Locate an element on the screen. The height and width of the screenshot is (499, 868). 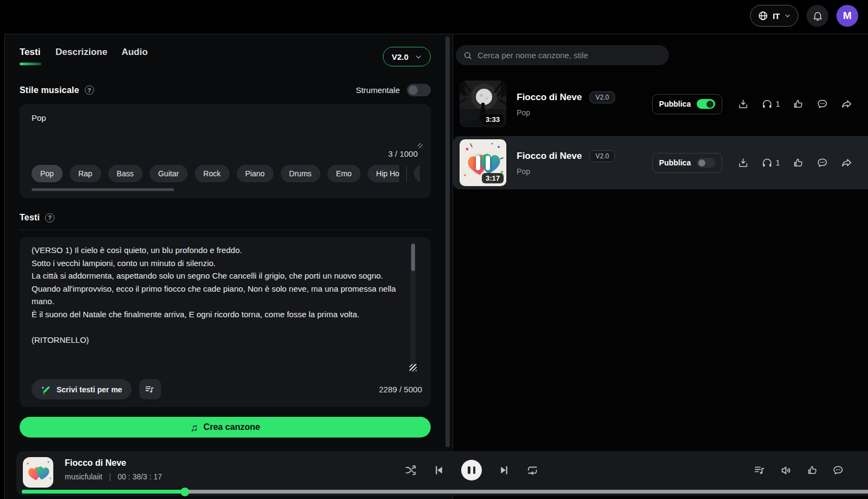
player-track-title: Fiocco di Neve is located at coordinates (113, 463).